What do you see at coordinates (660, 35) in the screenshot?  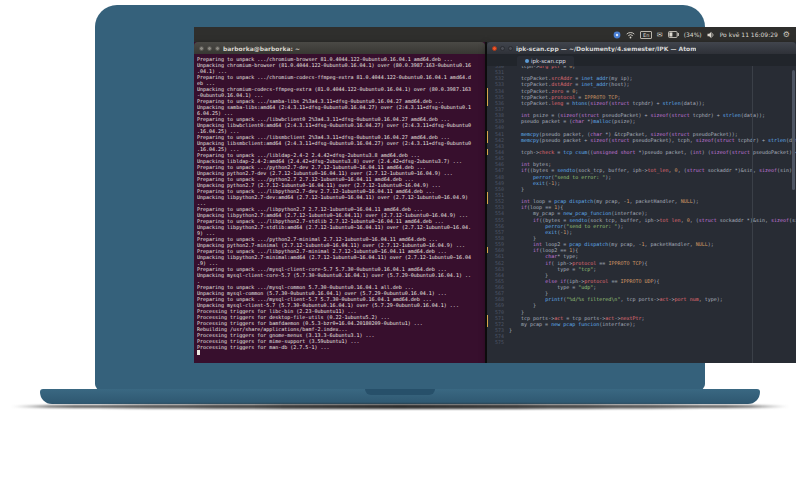 I see `messages-icon: ✉` at bounding box center [660, 35].